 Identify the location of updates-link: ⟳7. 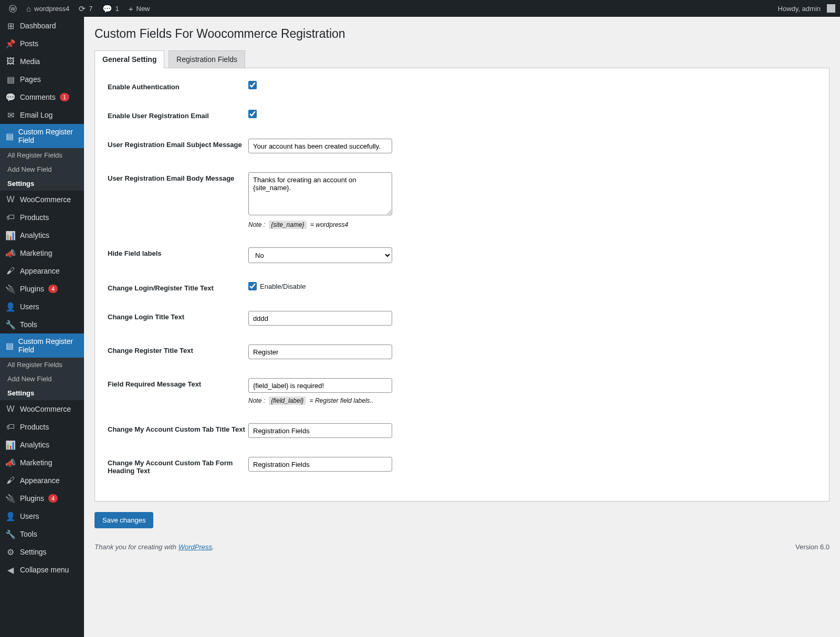
(86, 8).